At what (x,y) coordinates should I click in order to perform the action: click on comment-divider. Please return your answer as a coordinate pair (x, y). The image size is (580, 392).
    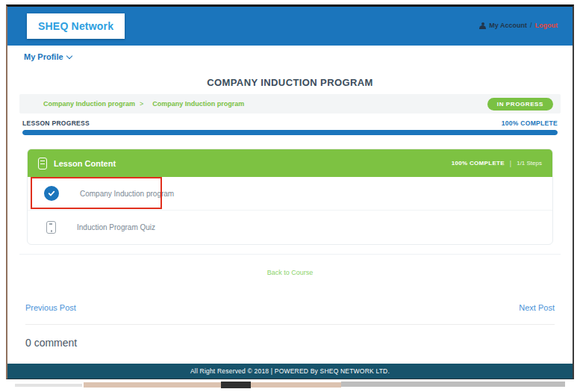
    Looking at the image, I should click on (290, 324).